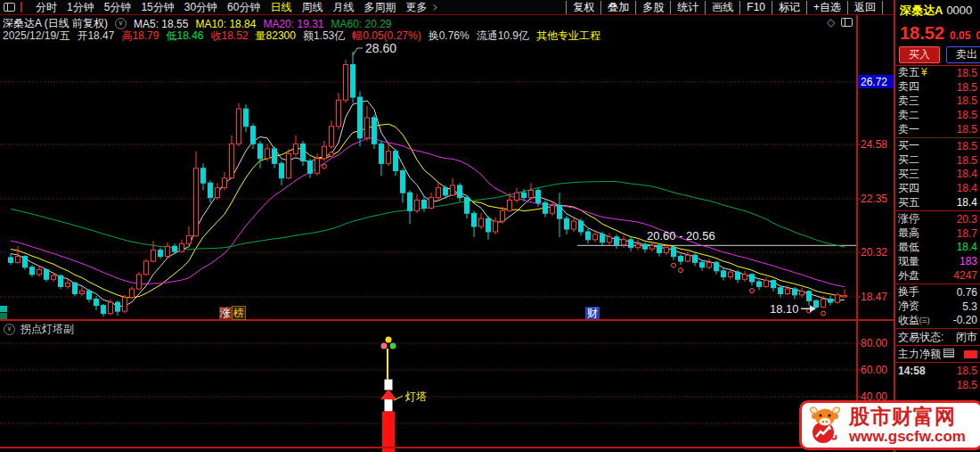 This screenshot has width=980, height=452. I want to click on quote-row-卖五: 卖五¥18.5, so click(937, 73).